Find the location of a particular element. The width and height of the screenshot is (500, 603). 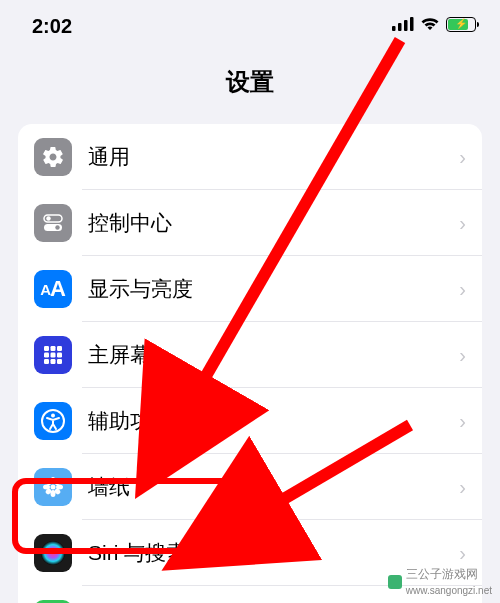

row-label-display: 显示与亮度 is located at coordinates (274, 289).